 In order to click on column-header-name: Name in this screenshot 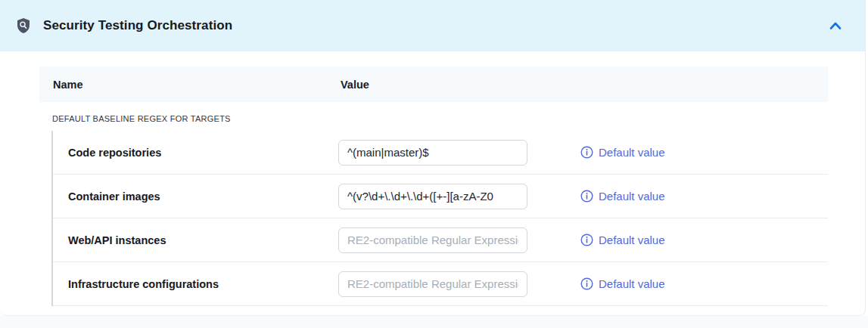, I will do `click(190, 85)`.